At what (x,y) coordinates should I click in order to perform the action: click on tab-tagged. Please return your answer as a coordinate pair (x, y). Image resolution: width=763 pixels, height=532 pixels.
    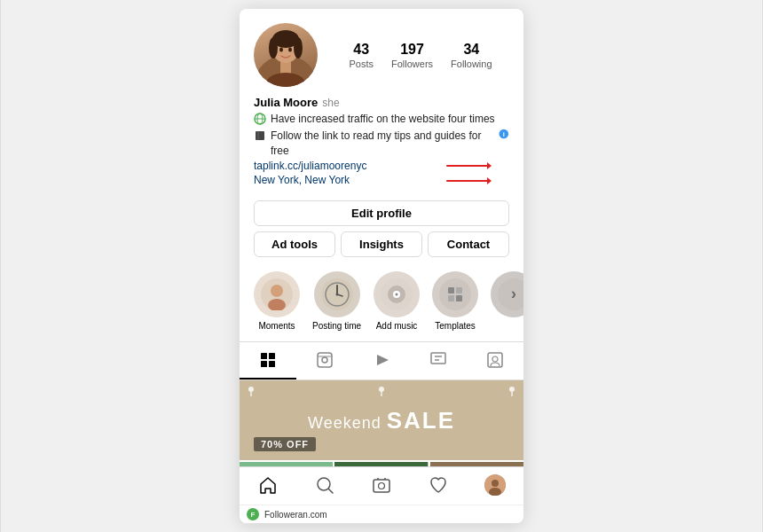
    Looking at the image, I should click on (438, 361).